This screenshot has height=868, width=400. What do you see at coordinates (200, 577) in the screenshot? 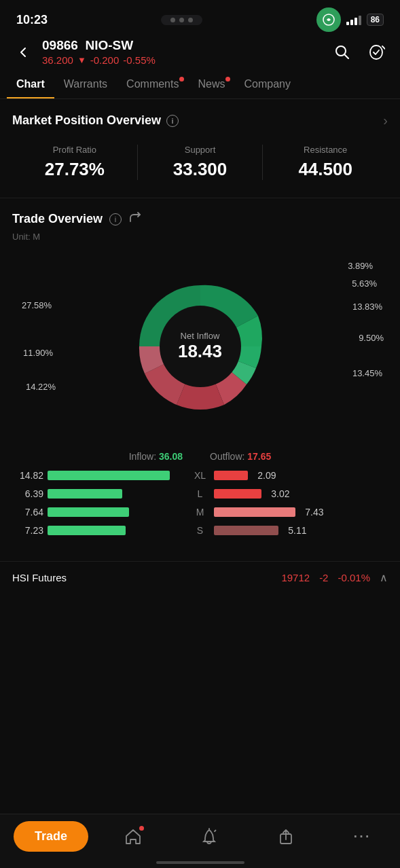
I see `hsi-futures-bar: HSI Futures 19712 -2 -0.01% ∧` at bounding box center [200, 577].